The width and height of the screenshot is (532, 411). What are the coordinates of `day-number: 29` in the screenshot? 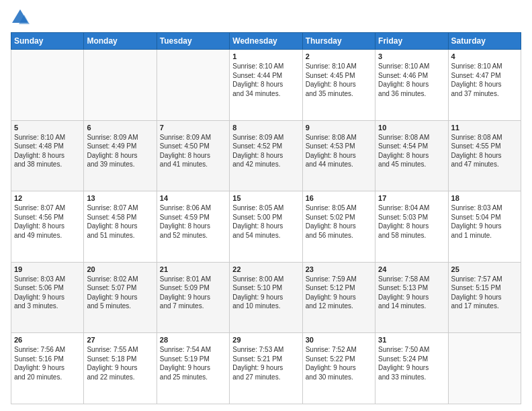 It's located at (266, 340).